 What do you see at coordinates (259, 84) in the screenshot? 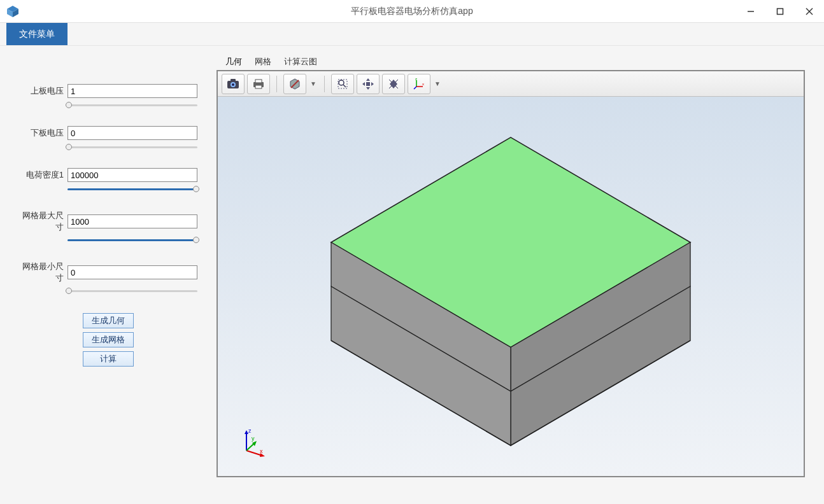
I see `print-icon` at bounding box center [259, 84].